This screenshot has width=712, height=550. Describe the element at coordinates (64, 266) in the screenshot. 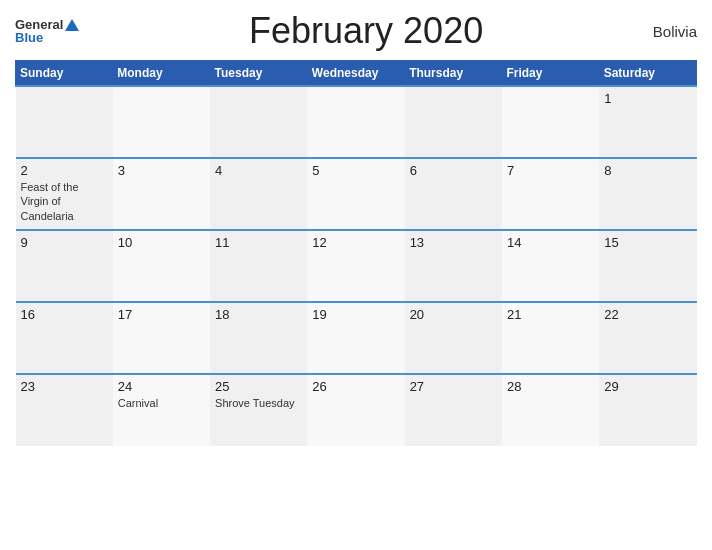

I see `calendar-cell: 9` at that location.